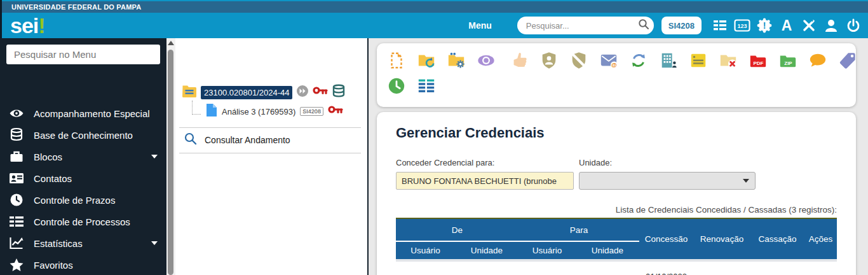 Image resolution: width=868 pixels, height=275 pixels. What do you see at coordinates (698, 60) in the screenshot?
I see `annotation-note-icon` at bounding box center [698, 60].